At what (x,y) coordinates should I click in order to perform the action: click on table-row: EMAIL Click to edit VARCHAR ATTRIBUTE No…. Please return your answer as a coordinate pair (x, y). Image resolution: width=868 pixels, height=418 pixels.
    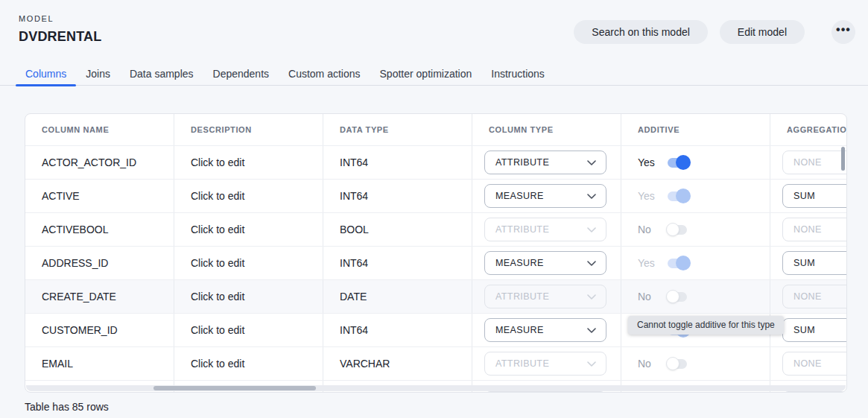
    Looking at the image, I should click on (436, 364).